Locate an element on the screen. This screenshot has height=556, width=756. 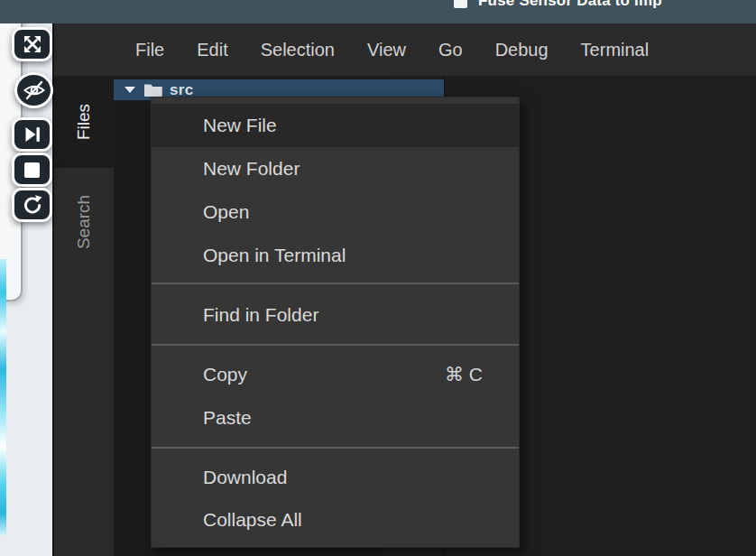
stop-button is located at coordinates (32, 170).